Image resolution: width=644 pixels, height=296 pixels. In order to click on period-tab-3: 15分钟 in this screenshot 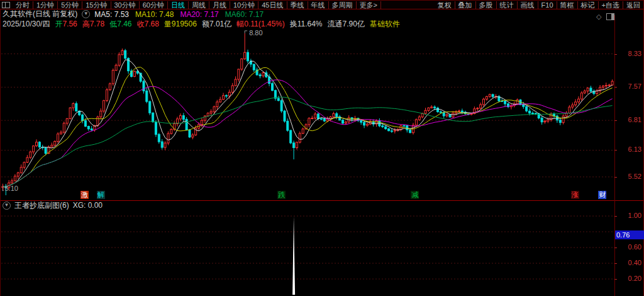, I will do `click(97, 5)`.